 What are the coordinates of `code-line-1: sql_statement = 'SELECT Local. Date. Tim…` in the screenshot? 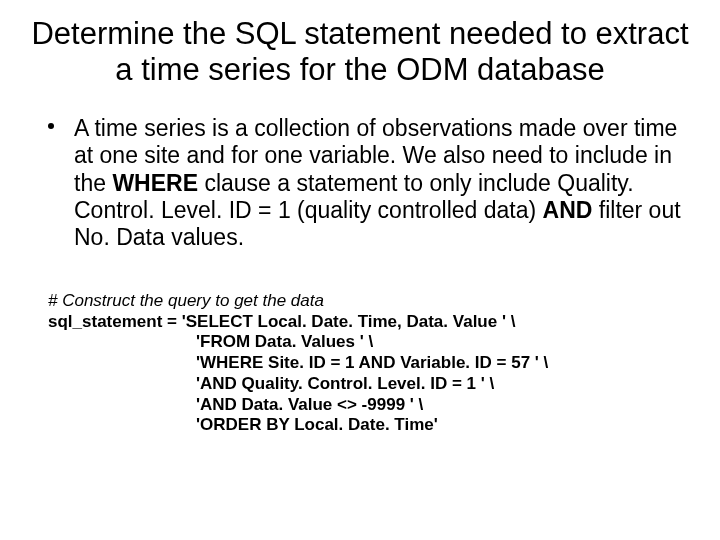 It's located at (369, 322).